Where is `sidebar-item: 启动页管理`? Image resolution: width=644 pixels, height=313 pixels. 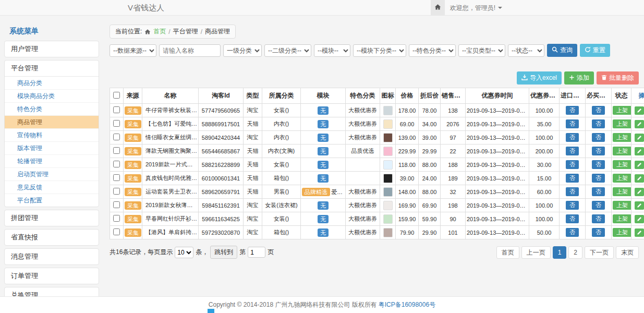
sidebar-item: 启动页管理 is located at coordinates (52, 174).